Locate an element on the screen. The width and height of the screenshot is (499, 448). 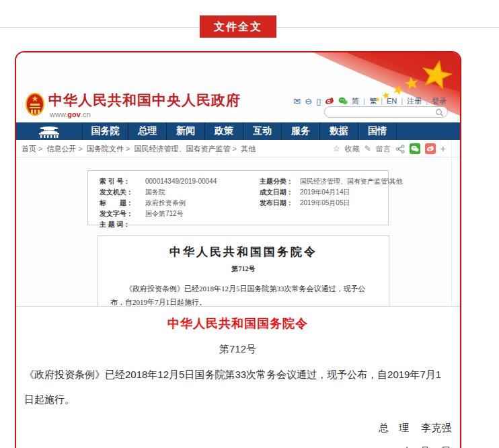
share-weibo-icon is located at coordinates (430, 149).